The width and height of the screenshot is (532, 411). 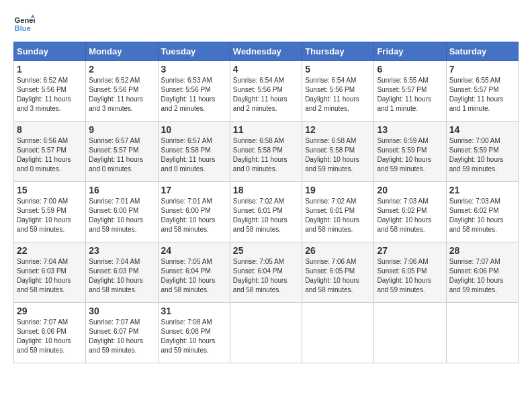 I want to click on day-number: 14, so click(x=482, y=130).